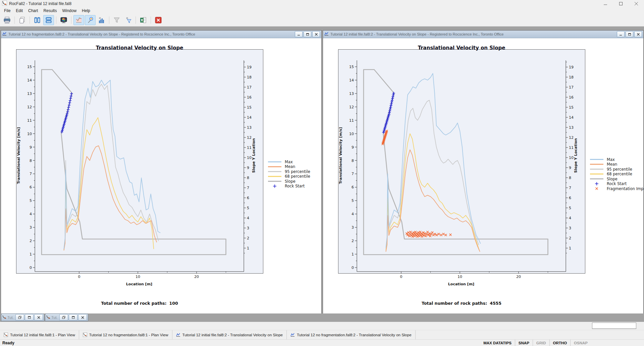 Image resolution: width=644 pixels, height=346 pixels. I want to click on app-maximize-button, so click(621, 4).